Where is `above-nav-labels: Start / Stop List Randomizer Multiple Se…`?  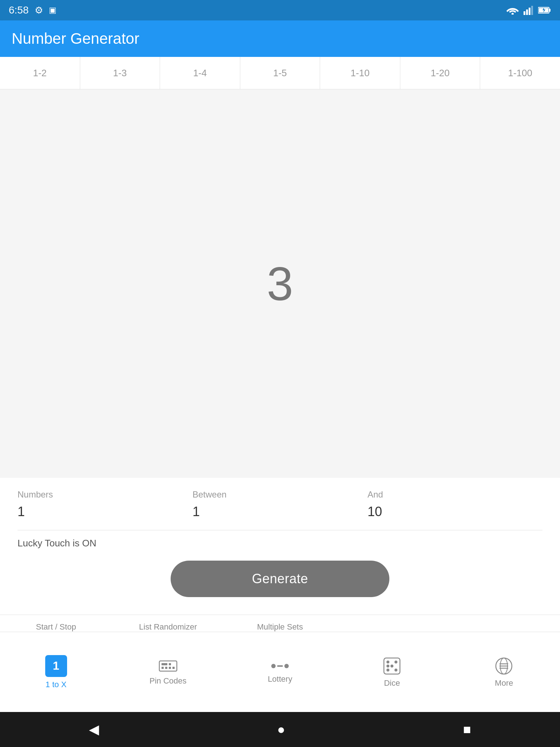
above-nav-labels: Start / Stop List Randomizer Multiple Se… is located at coordinates (280, 623).